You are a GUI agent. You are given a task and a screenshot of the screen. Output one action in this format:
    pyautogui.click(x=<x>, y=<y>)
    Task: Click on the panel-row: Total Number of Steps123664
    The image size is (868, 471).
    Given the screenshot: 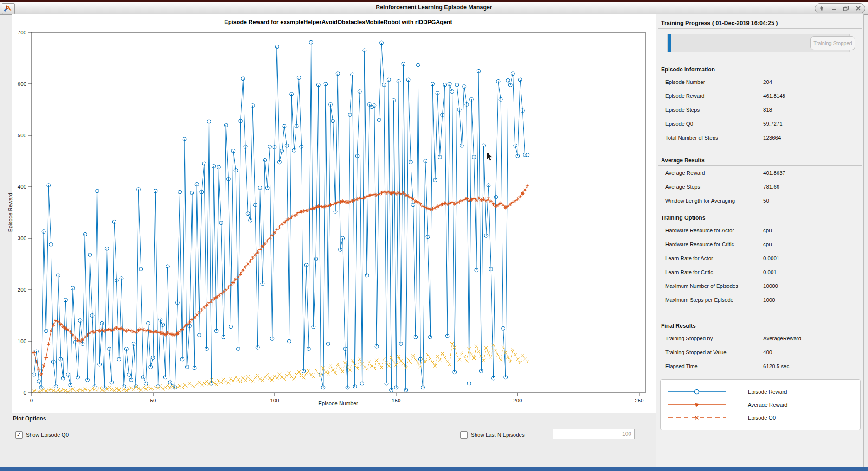 What is the action you would take?
    pyautogui.click(x=760, y=138)
    